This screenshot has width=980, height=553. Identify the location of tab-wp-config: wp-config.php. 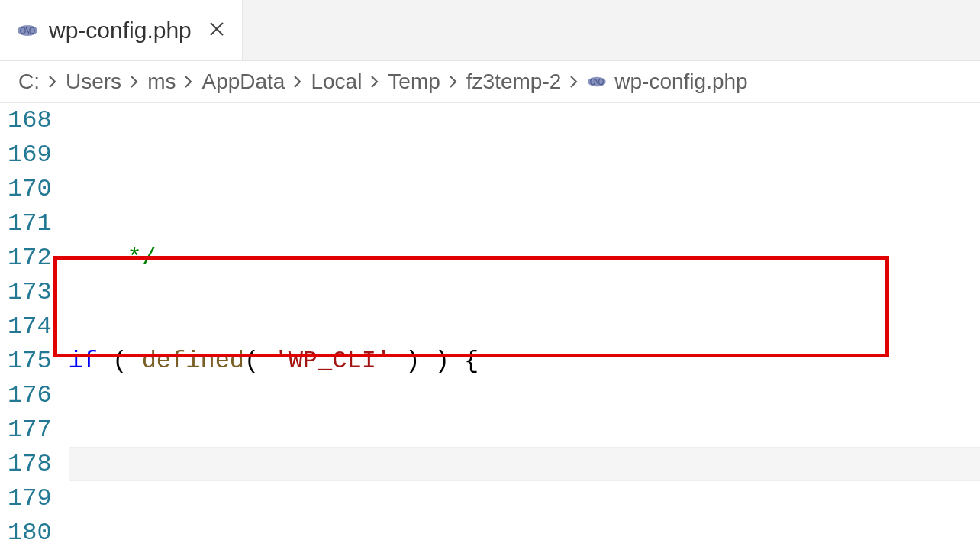
(121, 31).